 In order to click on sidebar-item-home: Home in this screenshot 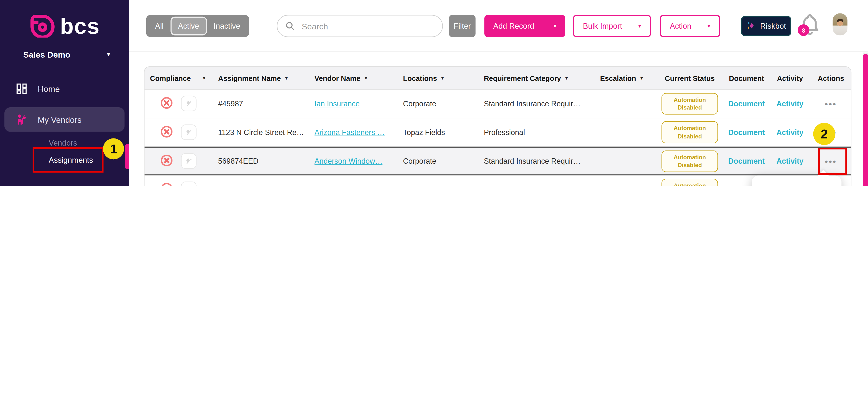, I will do `click(64, 88)`.